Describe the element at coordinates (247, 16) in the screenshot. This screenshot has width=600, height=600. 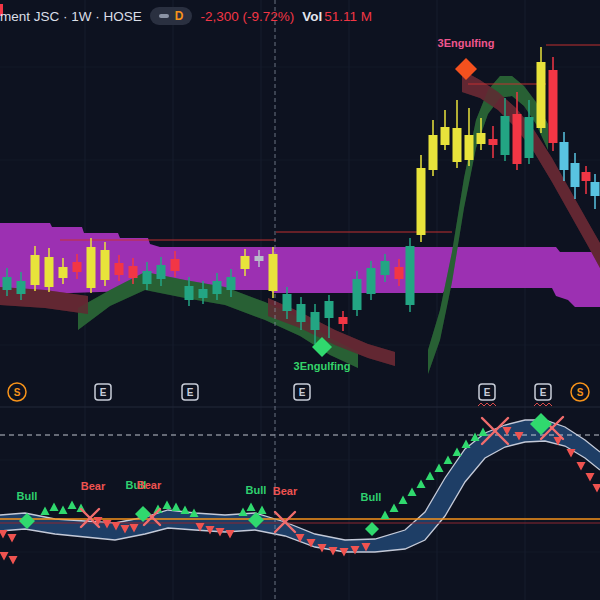
I see `price-change: -2,300 (-9.72%)` at that location.